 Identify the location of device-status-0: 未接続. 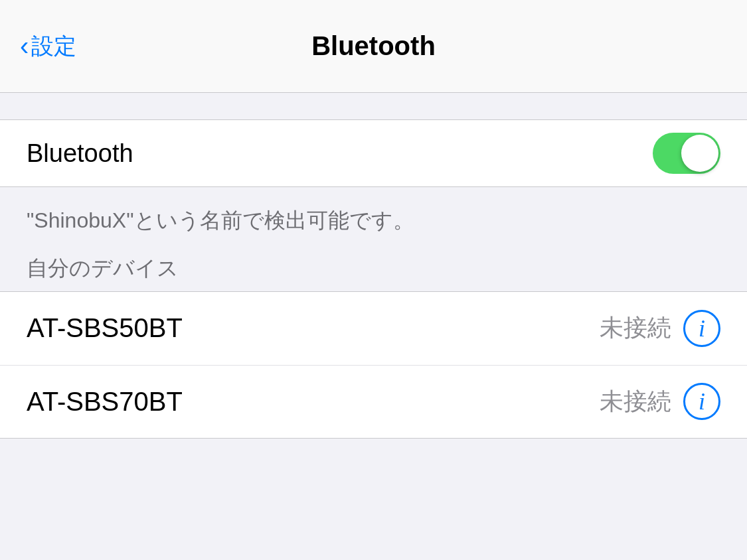
(635, 328).